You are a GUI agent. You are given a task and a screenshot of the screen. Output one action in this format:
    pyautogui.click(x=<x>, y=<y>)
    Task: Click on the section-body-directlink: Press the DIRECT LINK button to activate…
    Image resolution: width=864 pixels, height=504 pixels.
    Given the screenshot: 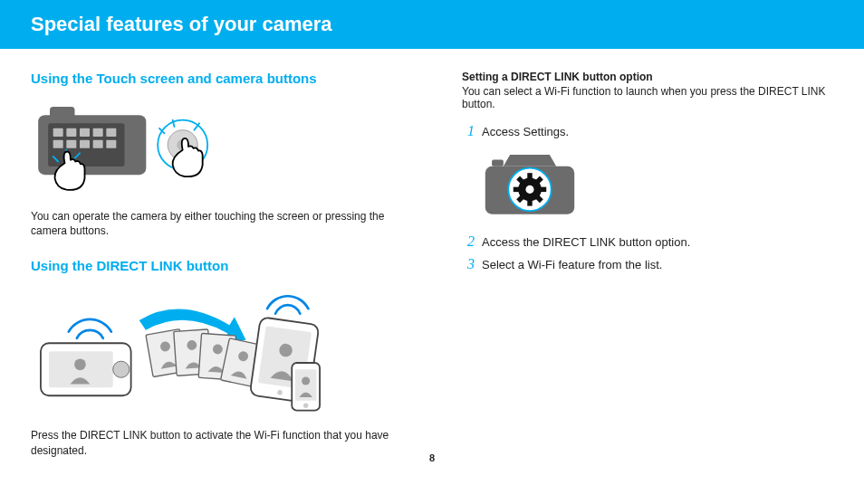 What is the action you would take?
    pyautogui.click(x=221, y=442)
    